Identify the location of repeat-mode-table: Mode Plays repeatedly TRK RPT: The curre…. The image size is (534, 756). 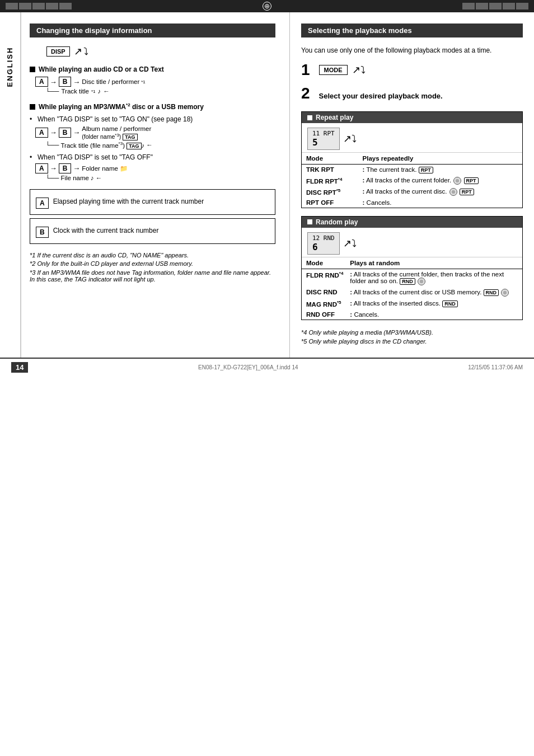
(412, 180).